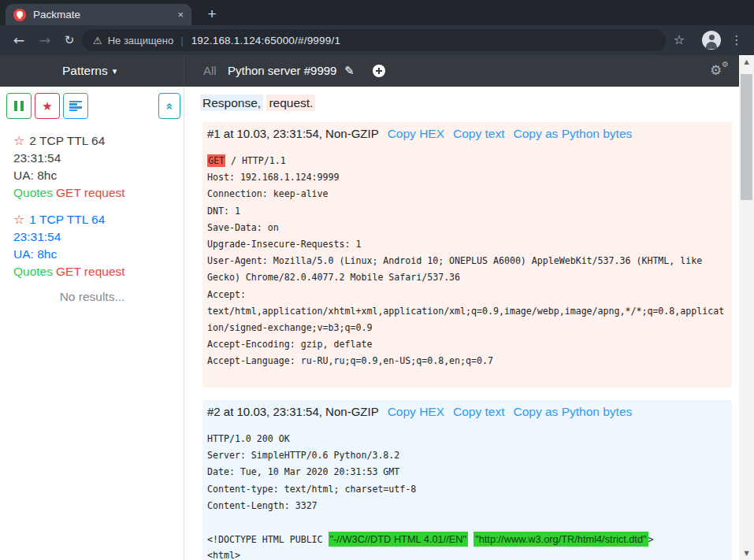 Image resolution: width=754 pixels, height=560 pixels. I want to click on navbar-divider, so click(184, 71).